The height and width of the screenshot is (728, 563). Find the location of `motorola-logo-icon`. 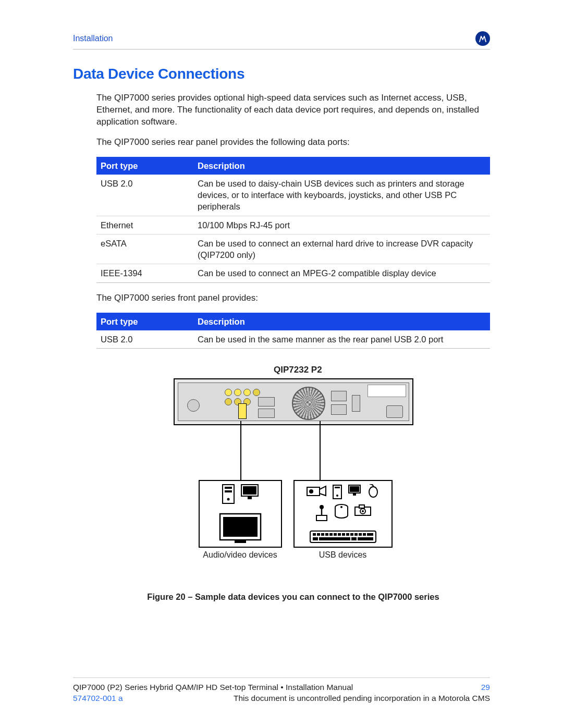

motorola-logo-icon is located at coordinates (483, 39).